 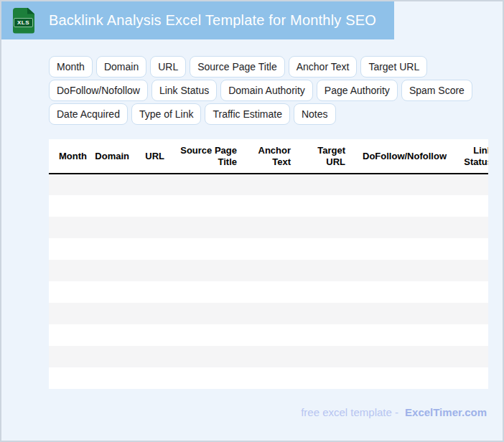 I want to click on column-chip: Domain, so click(x=121, y=67).